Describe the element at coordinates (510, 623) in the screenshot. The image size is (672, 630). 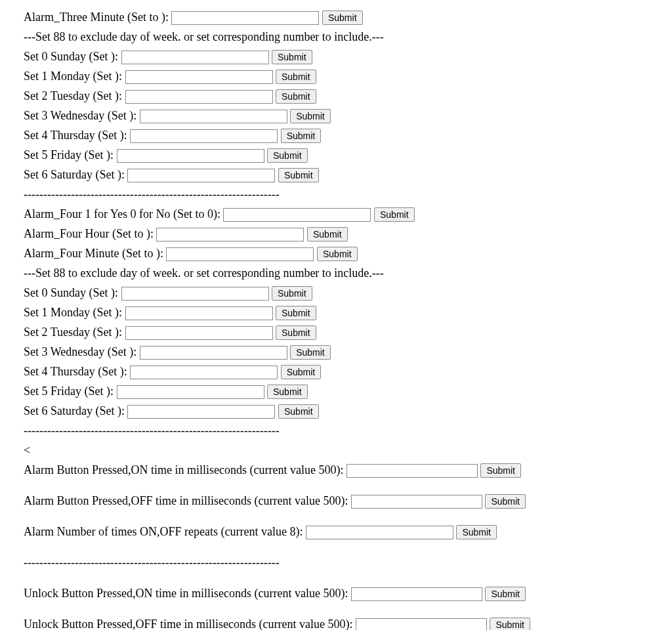
I see `unlock-off-time-submit: Submit` at that location.